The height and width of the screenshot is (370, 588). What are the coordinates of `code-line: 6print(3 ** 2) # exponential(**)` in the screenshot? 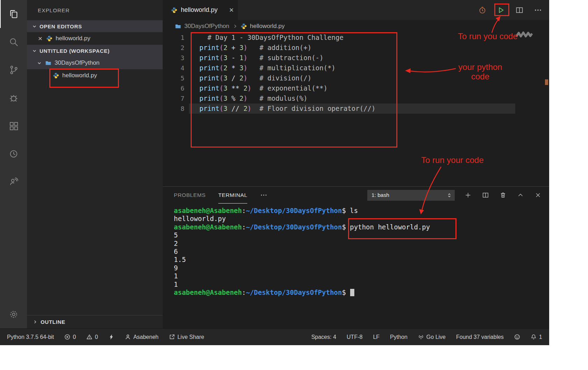 It's located at (356, 88).